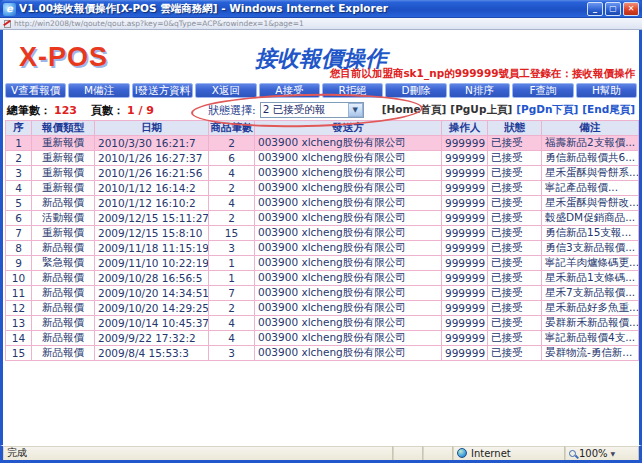 This screenshot has height=463, width=642. What do you see at coordinates (152, 294) in the screenshot?
I see `cell-date: 2009/10/20 14:34:51` at bounding box center [152, 294].